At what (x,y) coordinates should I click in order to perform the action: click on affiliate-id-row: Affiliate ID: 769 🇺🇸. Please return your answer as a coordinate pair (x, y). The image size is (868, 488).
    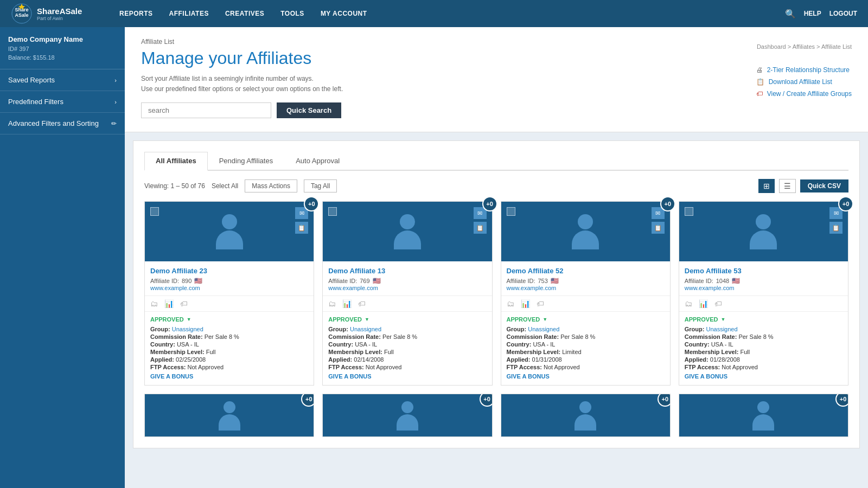
    Looking at the image, I should click on (407, 281).